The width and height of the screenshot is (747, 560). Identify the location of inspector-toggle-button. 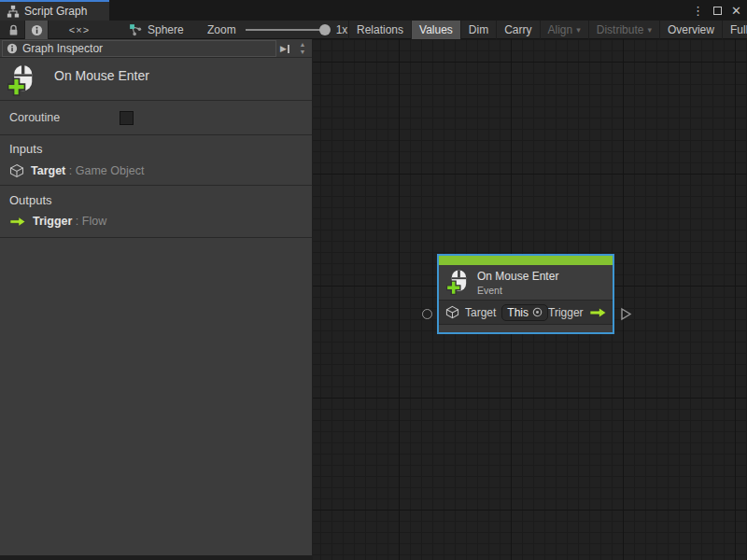
(36, 30).